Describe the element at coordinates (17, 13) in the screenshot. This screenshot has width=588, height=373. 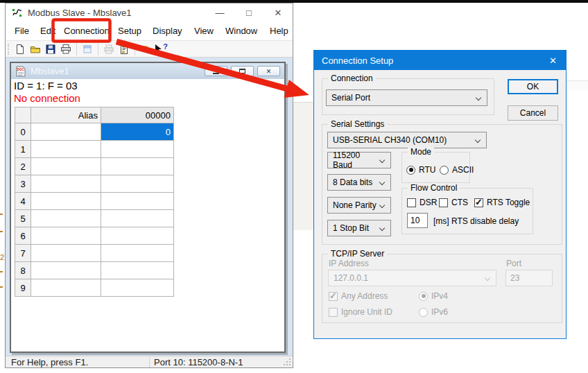
I see `app-icon` at that location.